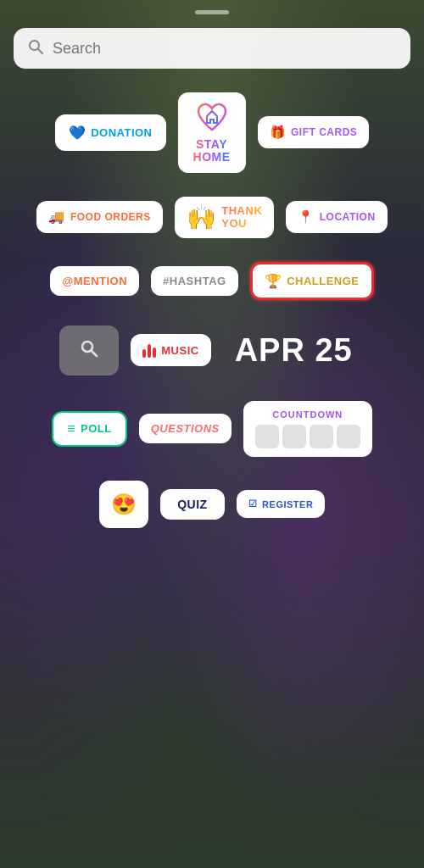 Image resolution: width=424 pixels, height=868 pixels. I want to click on countdown-boxes, so click(308, 437).